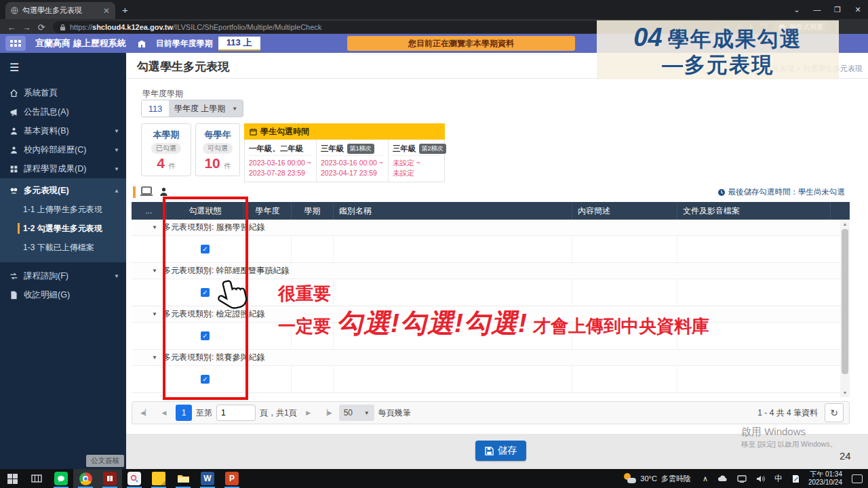 The image size is (868, 488). What do you see at coordinates (183, 66) in the screenshot?
I see `page-title: 勾選學生多元表現` at bounding box center [183, 66].